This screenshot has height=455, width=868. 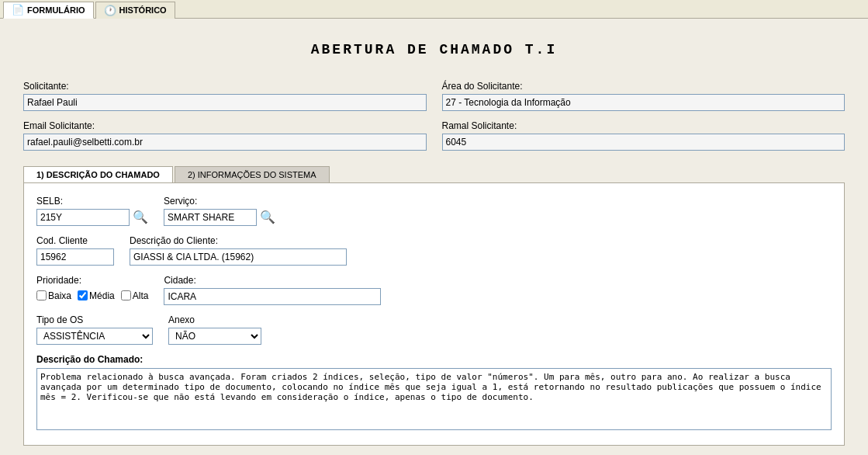 I want to click on solicitante-group: Solicitante:, so click(x=225, y=96).